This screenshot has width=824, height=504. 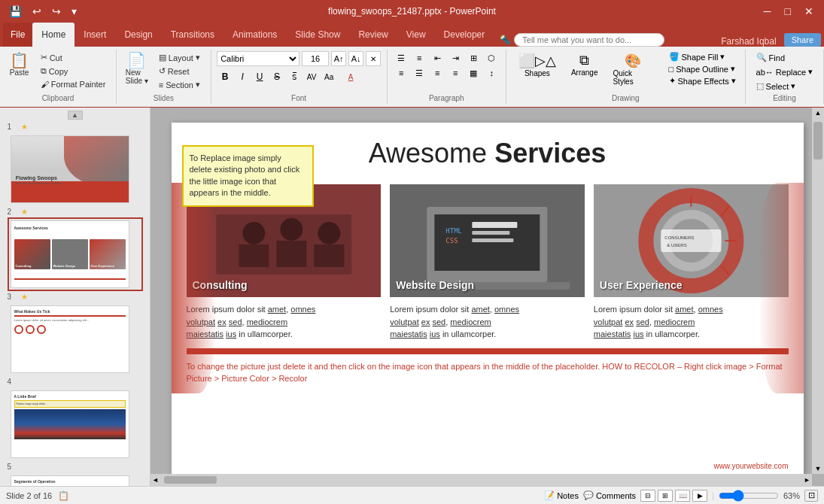 I want to click on font-color-button: A, so click(x=351, y=77).